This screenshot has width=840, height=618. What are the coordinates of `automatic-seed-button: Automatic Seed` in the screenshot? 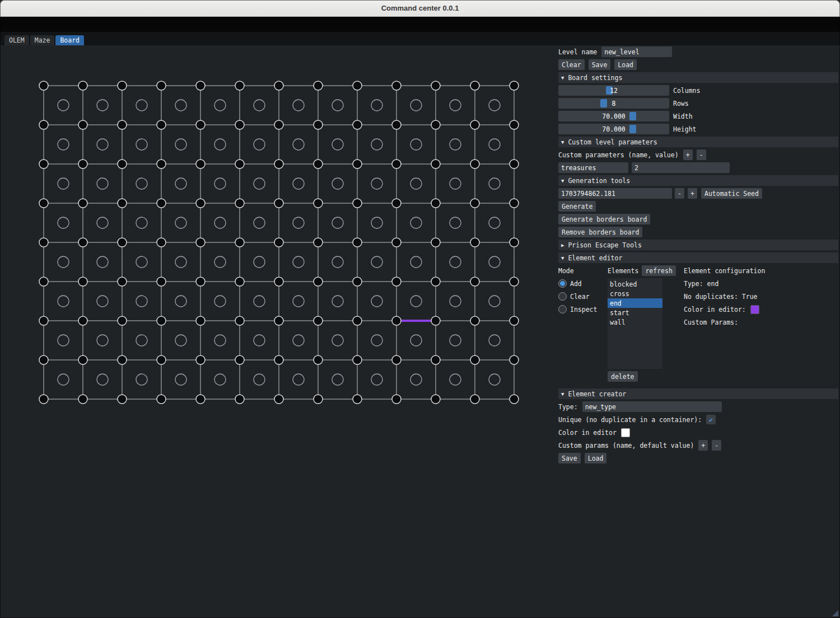 It's located at (731, 194).